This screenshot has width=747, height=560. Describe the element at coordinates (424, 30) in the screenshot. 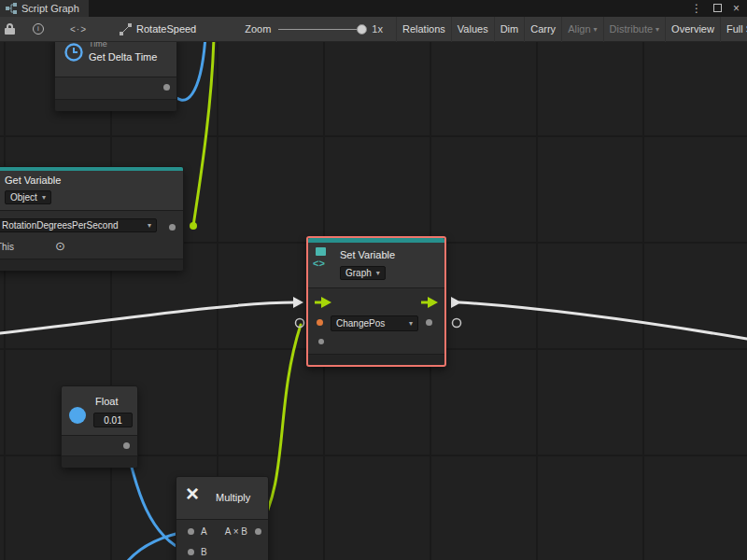

I see `relations-button: Relations` at that location.